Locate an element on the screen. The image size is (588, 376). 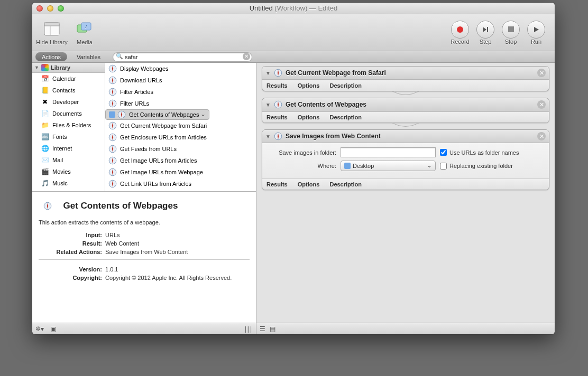
clear-search-button: ✕ is located at coordinates (246, 57).